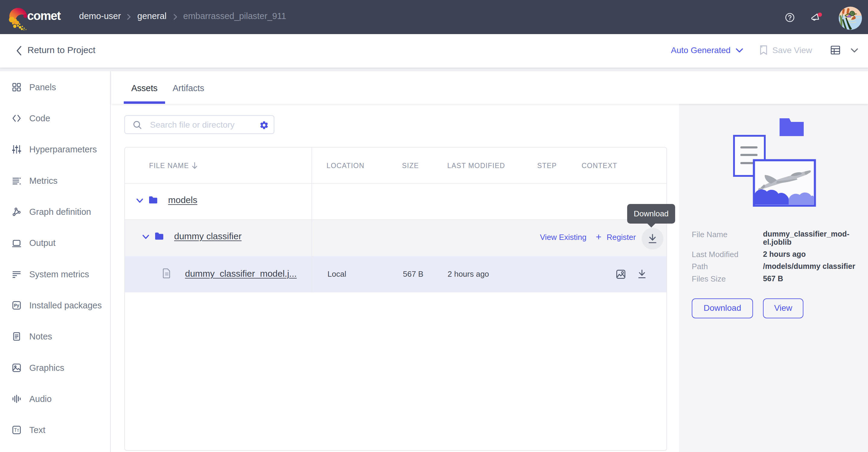 The width and height of the screenshot is (868, 452). What do you see at coordinates (16, 305) in the screenshot?
I see `svg-text: Py` at bounding box center [16, 305].